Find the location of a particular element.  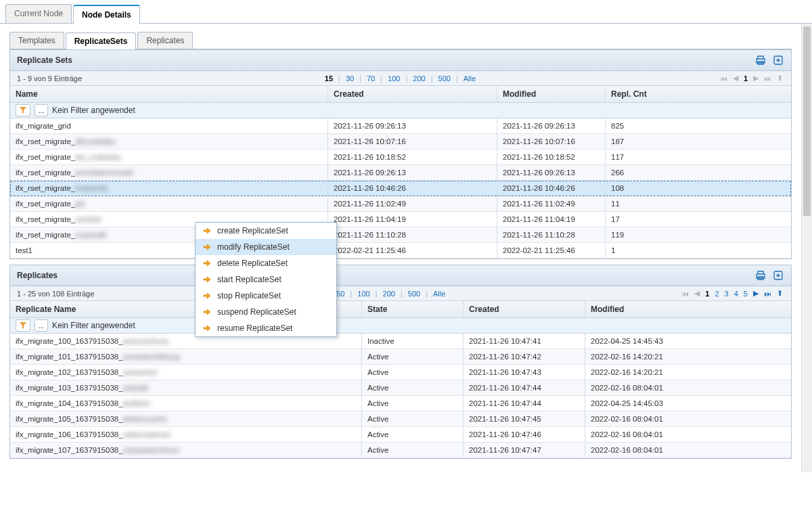

pager-page-3: 3 is located at coordinates (727, 294).